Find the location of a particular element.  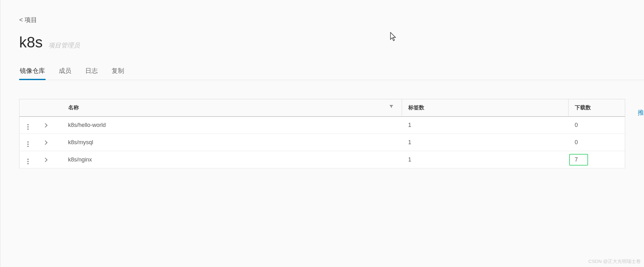

repo-name: k8s/nginx is located at coordinates (231, 160).